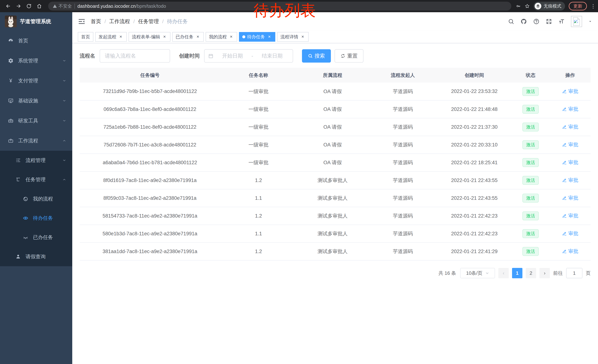  I want to click on person-icon, so click(18, 257).